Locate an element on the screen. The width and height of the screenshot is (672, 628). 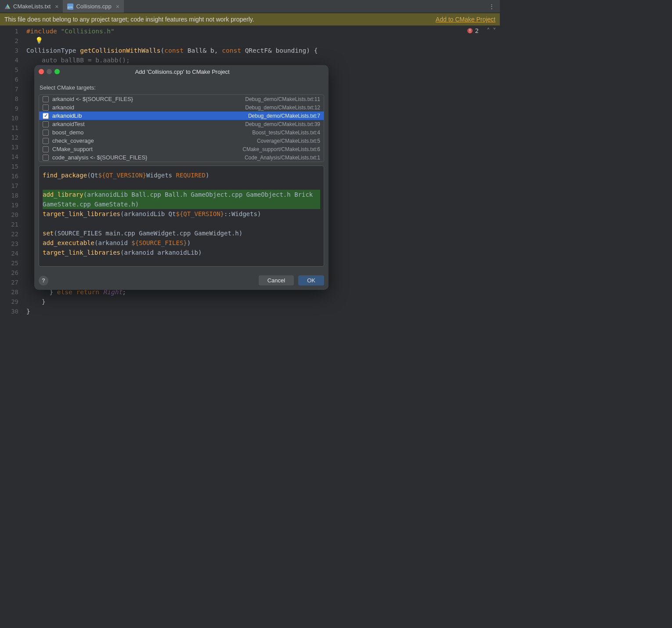
target-row: arkanoidDebug_demo/CMakeLists.txt:12 is located at coordinates (181, 107).